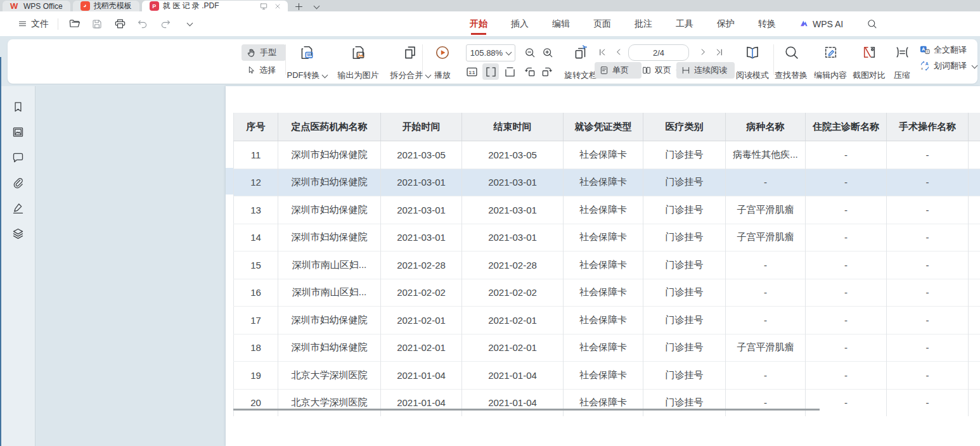 The height and width of the screenshot is (446, 980). What do you see at coordinates (256, 348) in the screenshot?
I see `table-cell: 18` at bounding box center [256, 348].